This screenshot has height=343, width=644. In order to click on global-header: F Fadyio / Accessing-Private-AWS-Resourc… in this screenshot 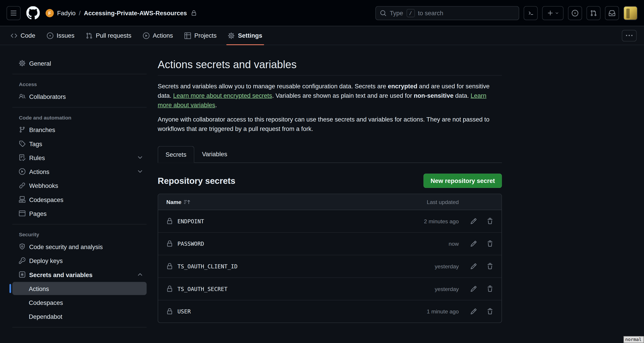, I will do `click(322, 13)`.